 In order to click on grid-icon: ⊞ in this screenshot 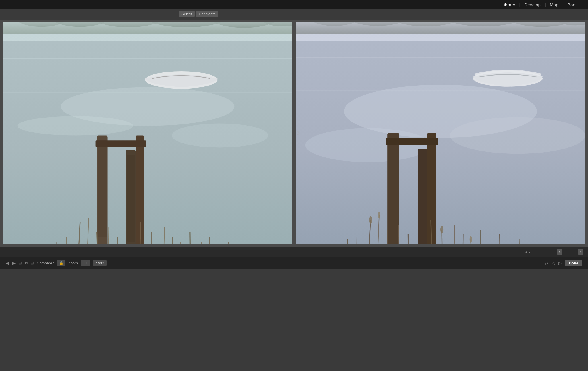, I will do `click(20, 263)`.